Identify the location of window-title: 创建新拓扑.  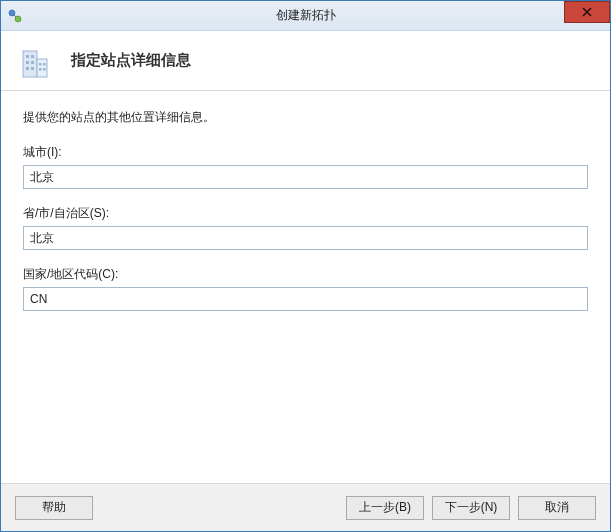
(306, 16).